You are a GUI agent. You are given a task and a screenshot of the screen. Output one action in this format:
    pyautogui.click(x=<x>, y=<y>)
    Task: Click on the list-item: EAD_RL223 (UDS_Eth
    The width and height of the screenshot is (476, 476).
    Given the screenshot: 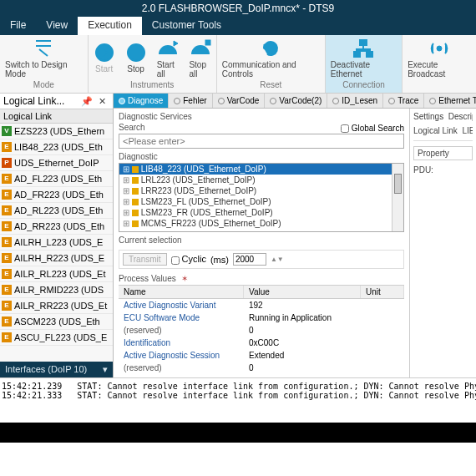 What is the action you would take?
    pyautogui.click(x=57, y=210)
    